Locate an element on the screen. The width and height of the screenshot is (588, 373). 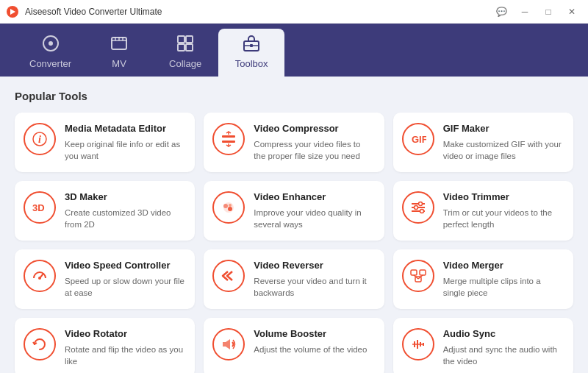
tab-converter: Converter is located at coordinates (50, 53).